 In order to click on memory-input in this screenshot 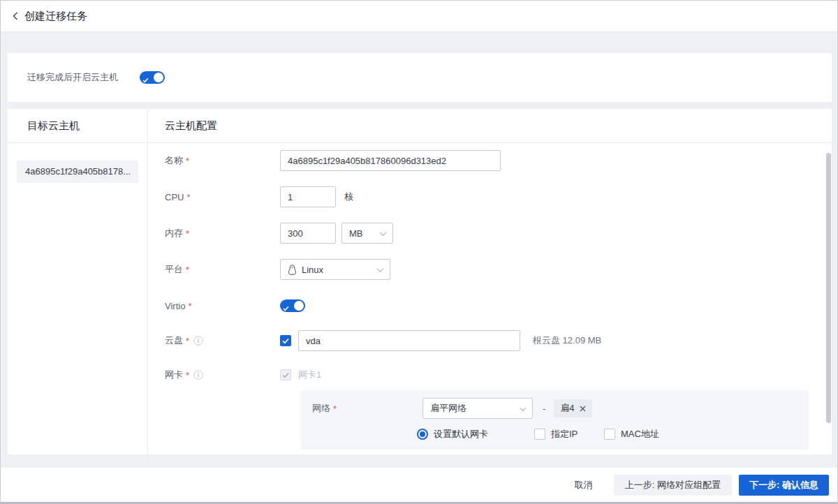, I will do `click(308, 233)`.